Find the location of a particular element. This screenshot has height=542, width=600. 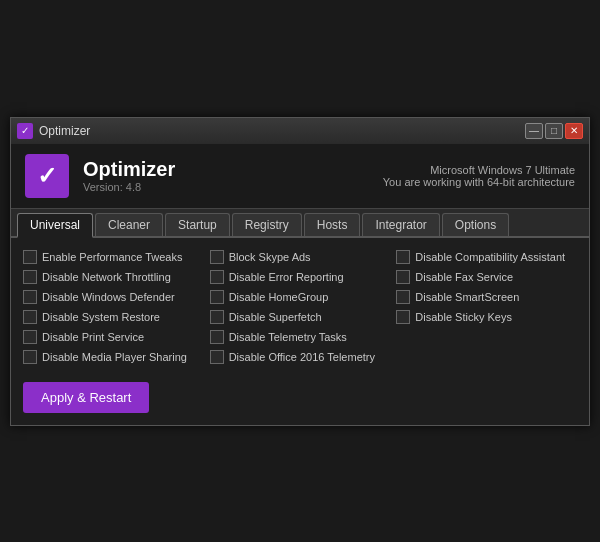

empty-cell is located at coordinates (486, 337).